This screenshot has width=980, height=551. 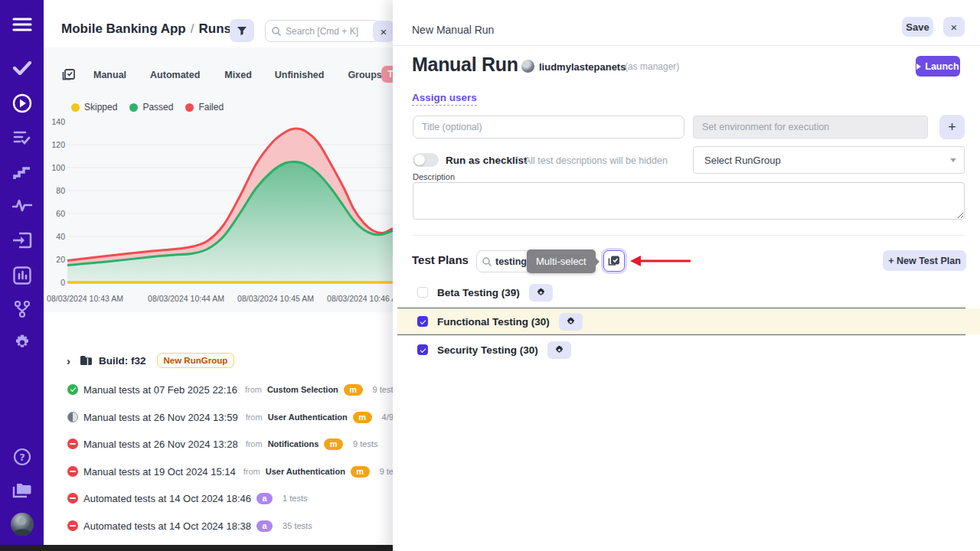 What do you see at coordinates (322, 31) in the screenshot?
I see `search-box` at bounding box center [322, 31].